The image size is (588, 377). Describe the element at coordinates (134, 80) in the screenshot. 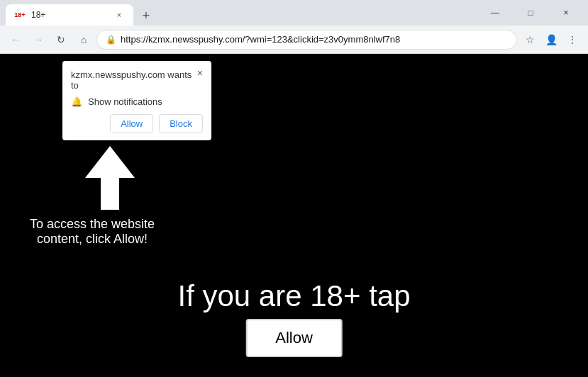

I see `popup-title: kzmx.newsspushy.com wants to` at that location.